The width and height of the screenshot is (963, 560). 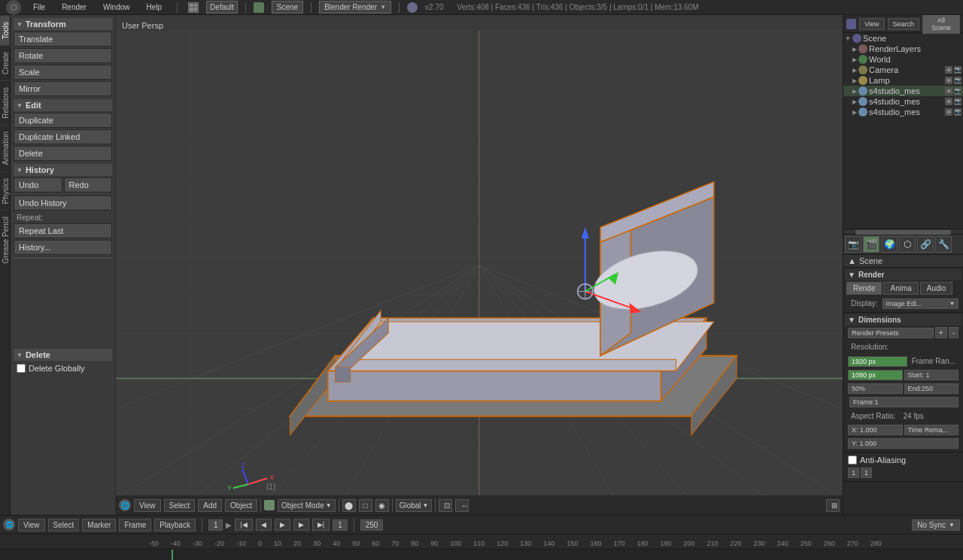 What do you see at coordinates (876, 389) in the screenshot?
I see `res-pct-field: 50%` at bounding box center [876, 389].